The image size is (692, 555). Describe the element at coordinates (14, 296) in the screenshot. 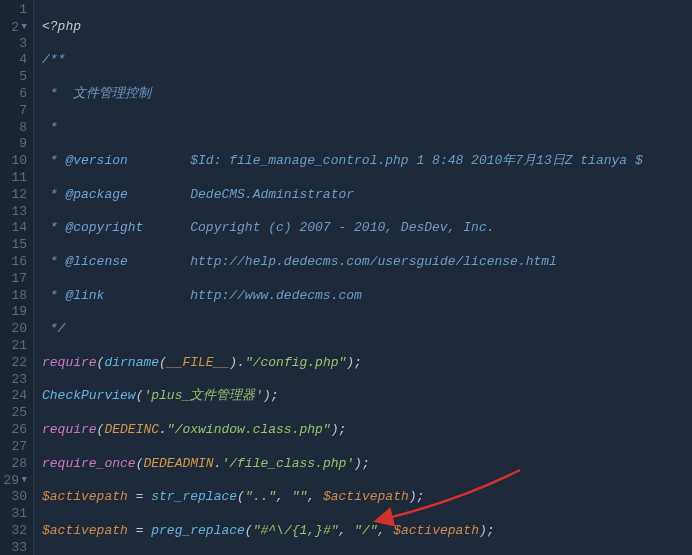

I see `line-number: 18` at that location.